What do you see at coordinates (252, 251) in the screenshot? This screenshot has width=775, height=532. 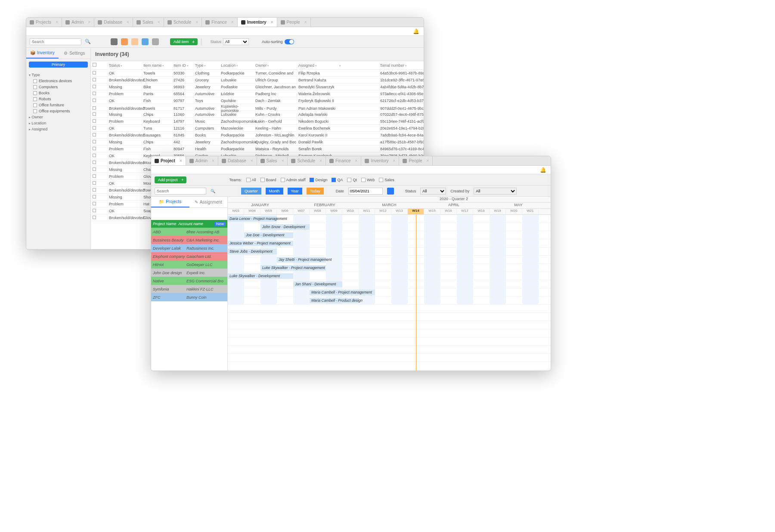 I see `task-bar: Steve Jobs - Development` at bounding box center [252, 251].